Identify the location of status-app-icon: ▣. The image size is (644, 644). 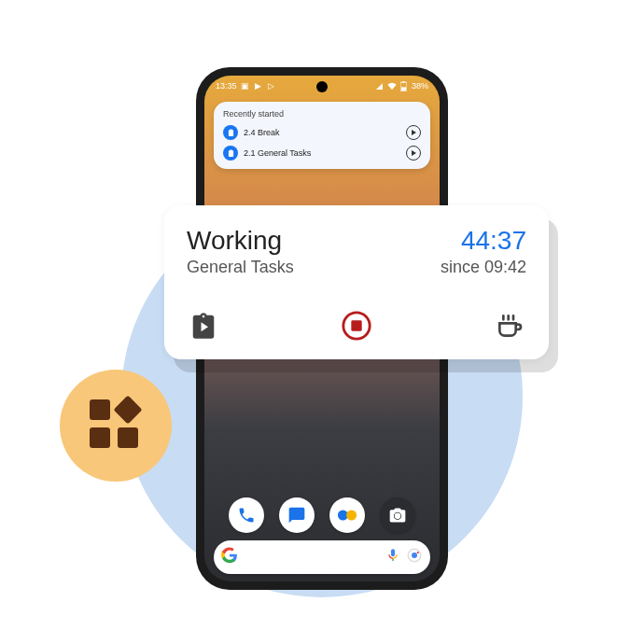
(245, 86).